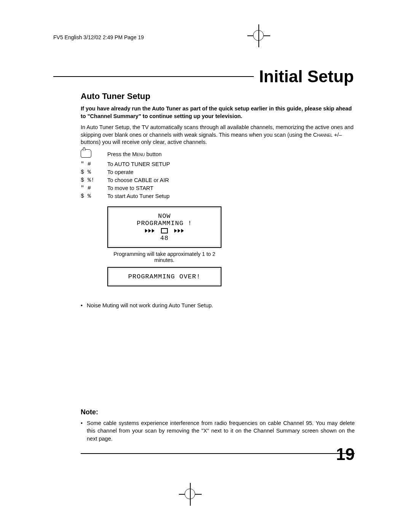 The width and height of the screenshot is (411, 532). Describe the element at coordinates (206, 77) in the screenshot. I see `title-row: Initial Setup` at that location.